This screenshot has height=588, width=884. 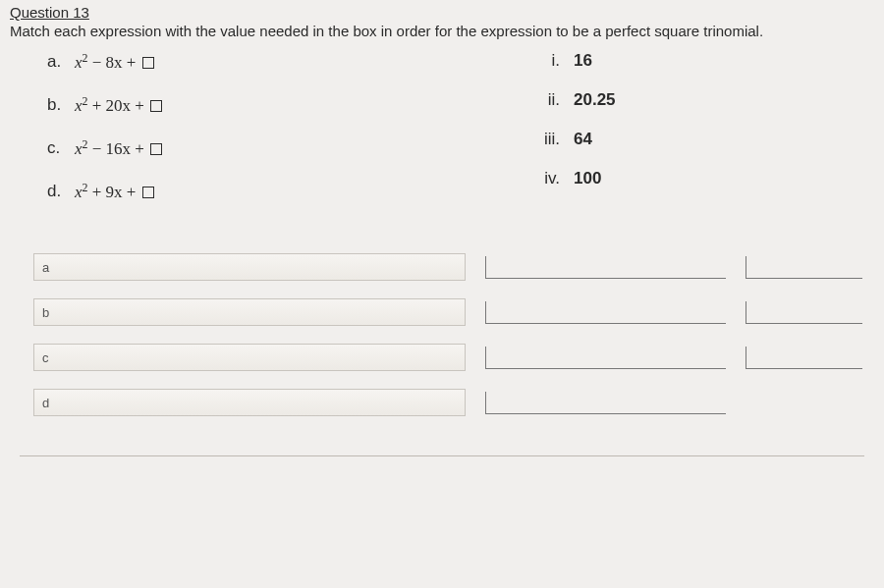 What do you see at coordinates (283, 105) in the screenshot?
I see `expression-row: b. x2 + 20x +` at bounding box center [283, 105].